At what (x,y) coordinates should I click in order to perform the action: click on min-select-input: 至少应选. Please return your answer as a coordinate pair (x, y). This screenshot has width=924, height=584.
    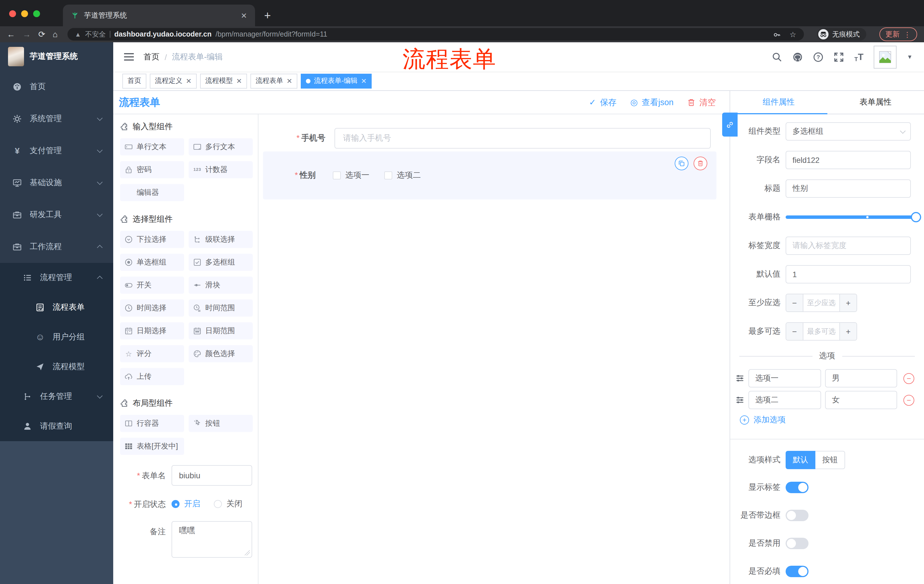
    Looking at the image, I should click on (821, 303).